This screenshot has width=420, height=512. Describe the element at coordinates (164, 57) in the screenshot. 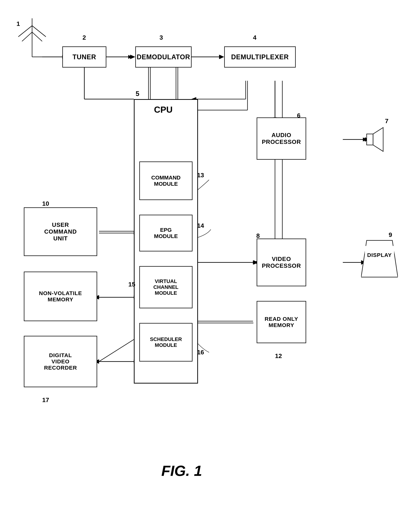

I see `demodulator-box: DEMODULATOR` at that location.